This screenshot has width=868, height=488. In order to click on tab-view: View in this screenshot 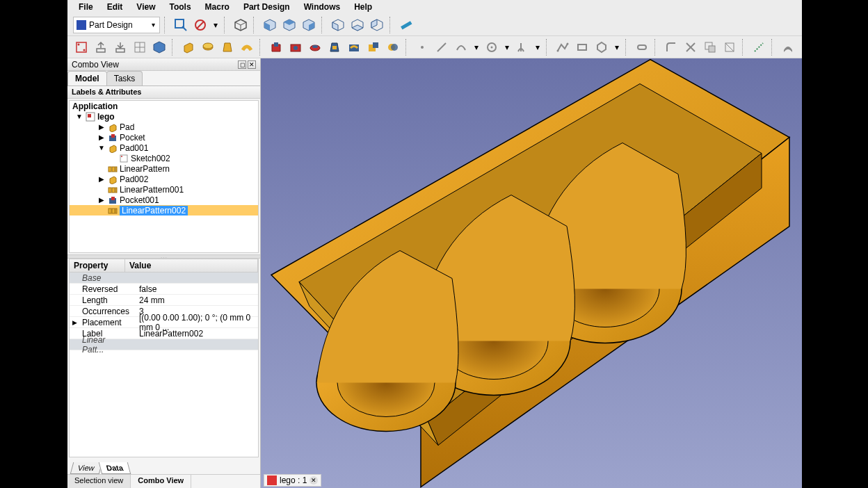, I will do `click(86, 469)`.